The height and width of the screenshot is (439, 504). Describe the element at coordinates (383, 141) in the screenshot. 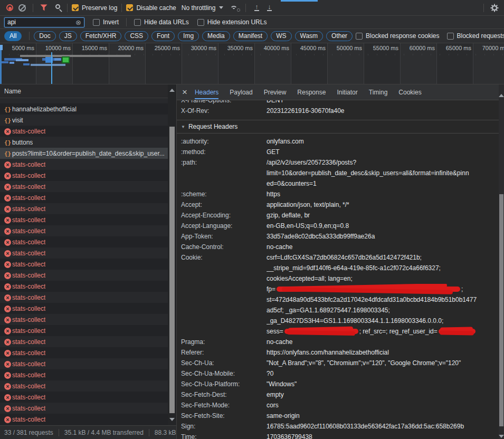

I see `header-value: onlyfans.com` at that location.